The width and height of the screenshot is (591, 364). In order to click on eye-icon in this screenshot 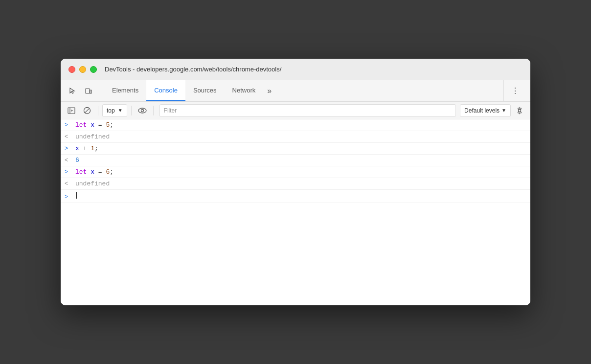, I will do `click(142, 111)`.